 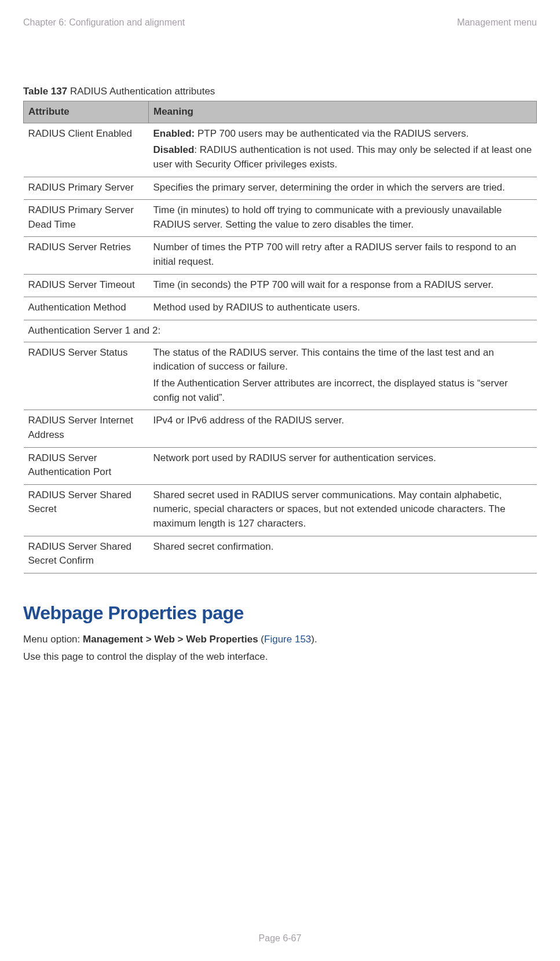 What do you see at coordinates (343, 286) in the screenshot?
I see `meaning-cell: Time (in seconds) the PTP 700 will wait …` at bounding box center [343, 286].